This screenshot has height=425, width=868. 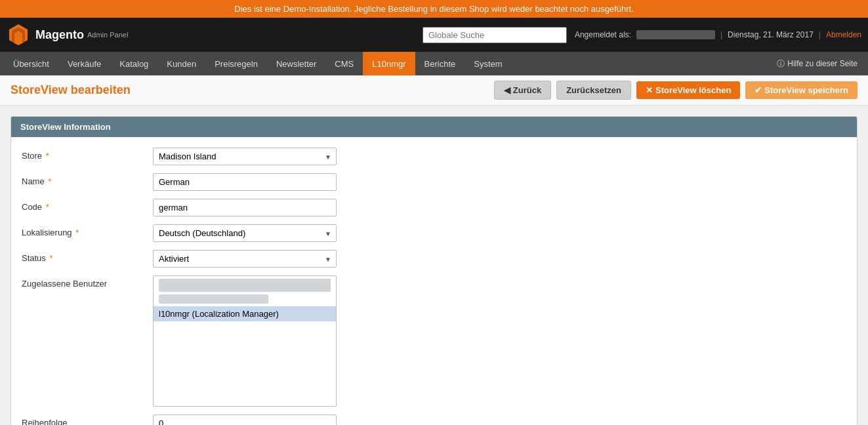 What do you see at coordinates (245, 182) in the screenshot?
I see `name-input` at bounding box center [245, 182].